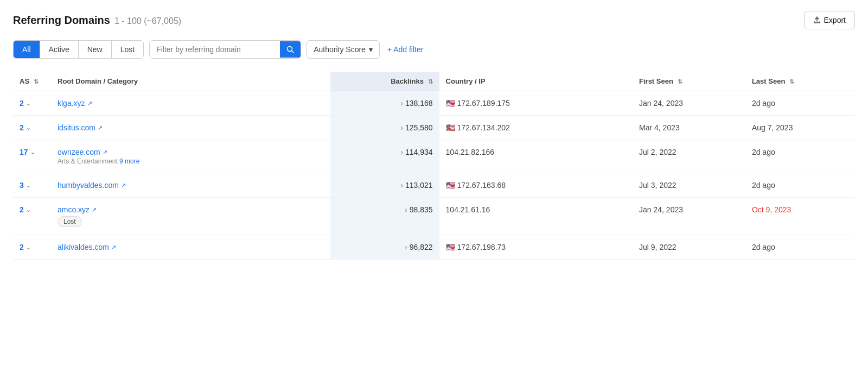 The image size is (868, 378). What do you see at coordinates (385, 81) in the screenshot?
I see `col-backlinks: Backlinks ⇅` at bounding box center [385, 81].